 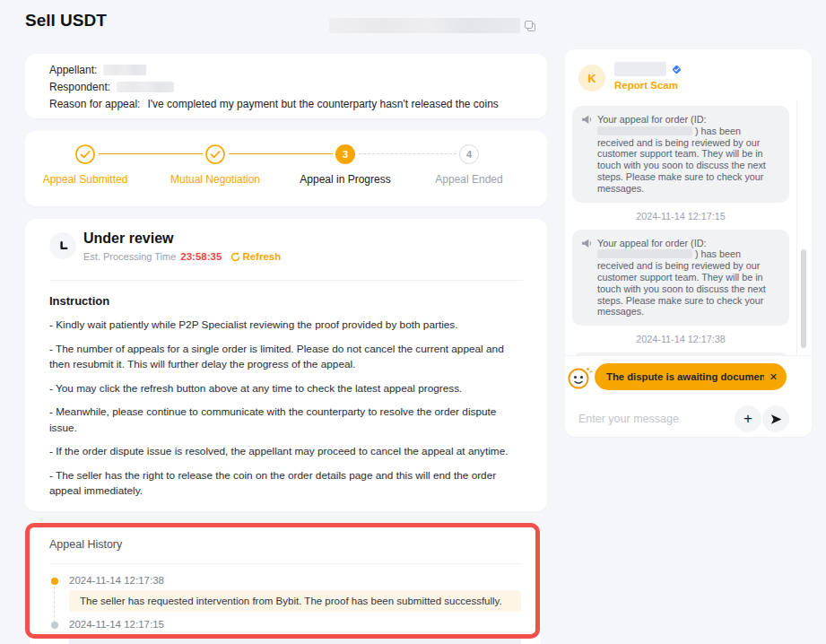 What do you see at coordinates (288, 326) in the screenshot?
I see `instruction-item: - Kindly wait patiently while P2P Specia…` at bounding box center [288, 326].